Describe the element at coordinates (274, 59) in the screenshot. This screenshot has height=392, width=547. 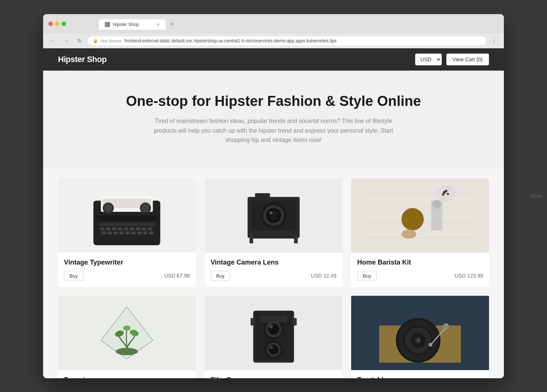
I see `site-header: Hipster Shop USD EUR GBP View Cart (0)` at that location.